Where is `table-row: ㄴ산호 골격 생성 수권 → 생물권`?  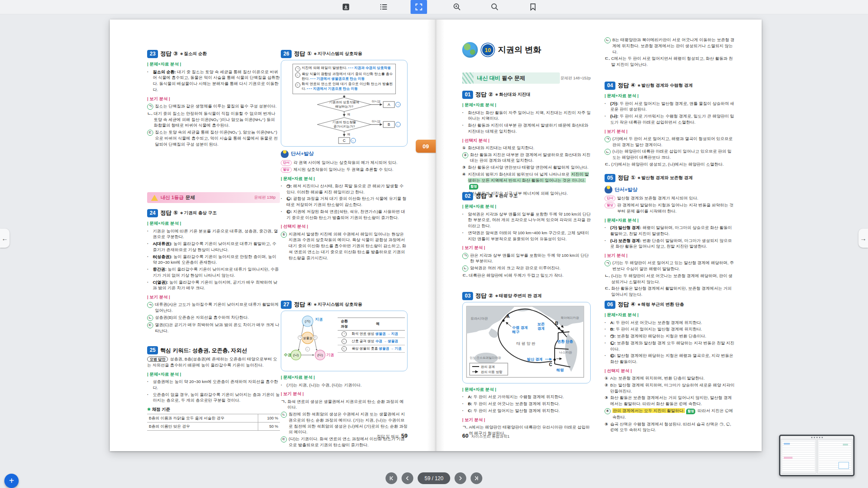 table-row: ㄴ산호 골격 생성 수권 → 생물권 is located at coordinates (372, 341).